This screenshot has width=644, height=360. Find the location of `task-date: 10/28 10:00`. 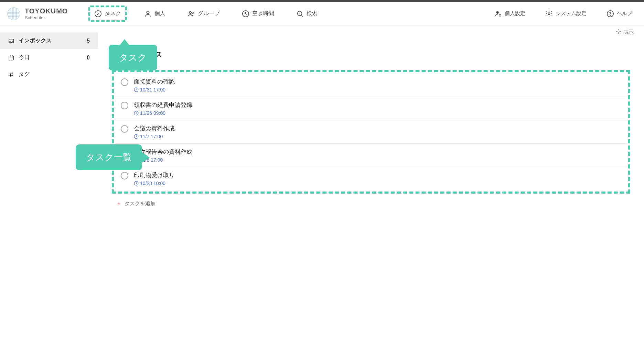

task-date: 10/28 10:00 is located at coordinates (154, 183).